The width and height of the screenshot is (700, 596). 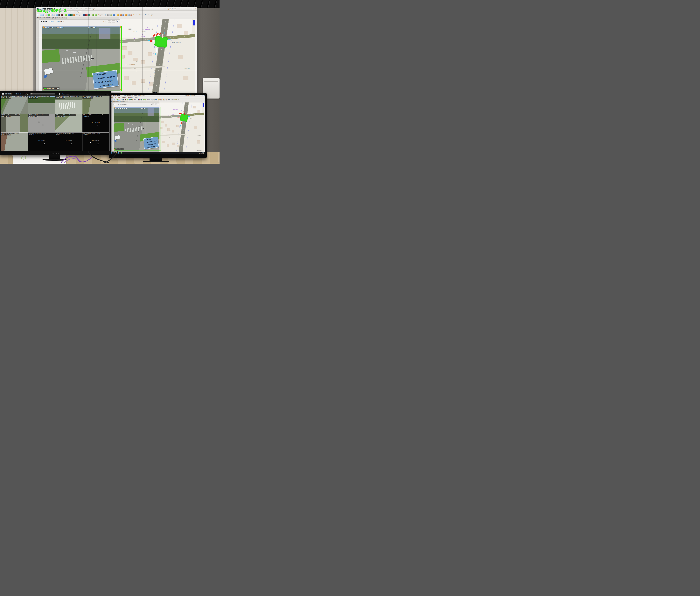 What do you see at coordinates (172, 100) in the screenshot?
I see `region-button-2: Калин` at bounding box center [172, 100].